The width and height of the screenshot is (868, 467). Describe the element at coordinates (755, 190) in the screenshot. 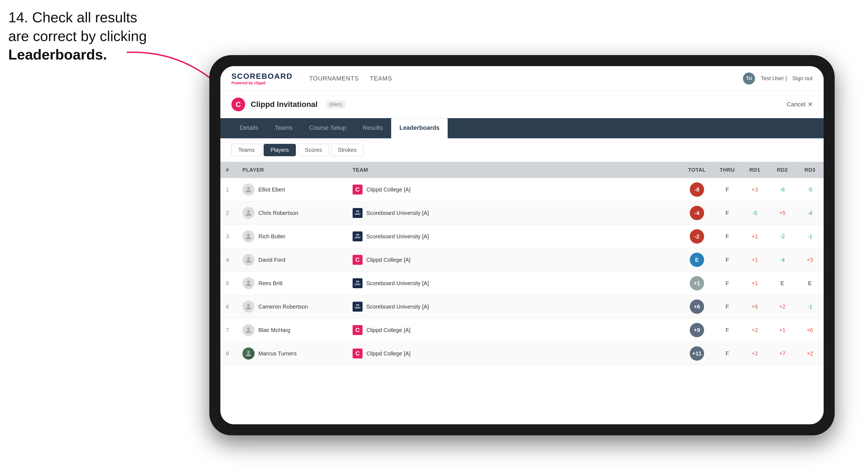

I see `cell-rd1: +3` at that location.